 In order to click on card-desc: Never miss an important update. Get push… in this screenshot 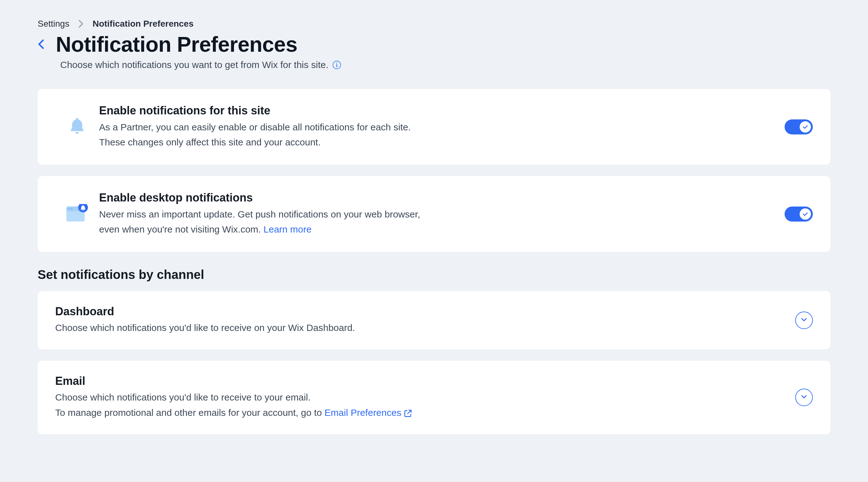, I will do `click(442, 222)`.